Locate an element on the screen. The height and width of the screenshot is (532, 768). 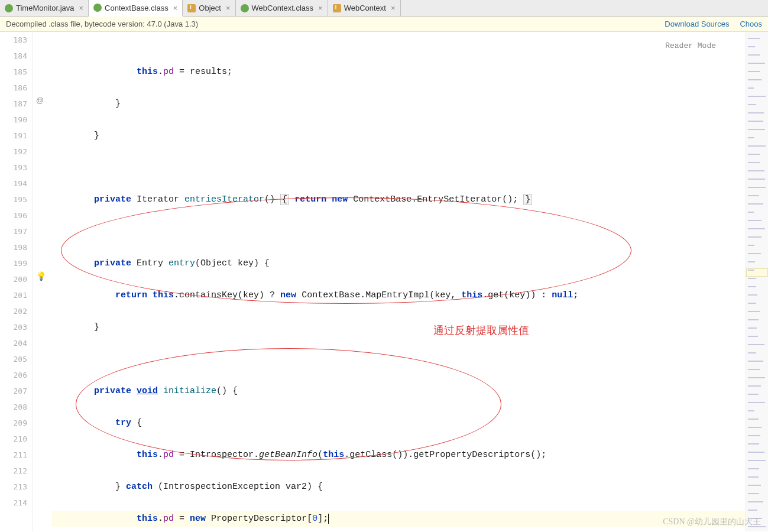
line-number: 186 is located at coordinates (14, 87).